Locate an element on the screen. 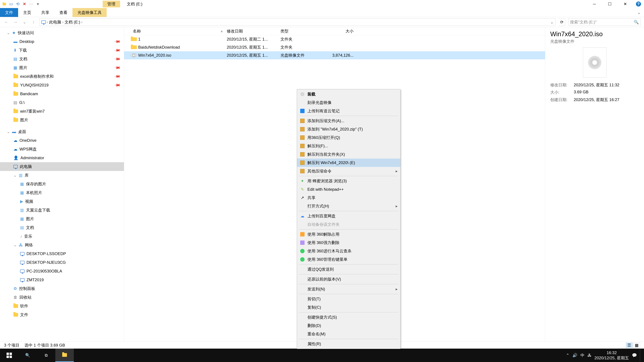 The width and height of the screenshot is (644, 362). tree-net3: PC-20190530OBLA is located at coordinates (62, 271).